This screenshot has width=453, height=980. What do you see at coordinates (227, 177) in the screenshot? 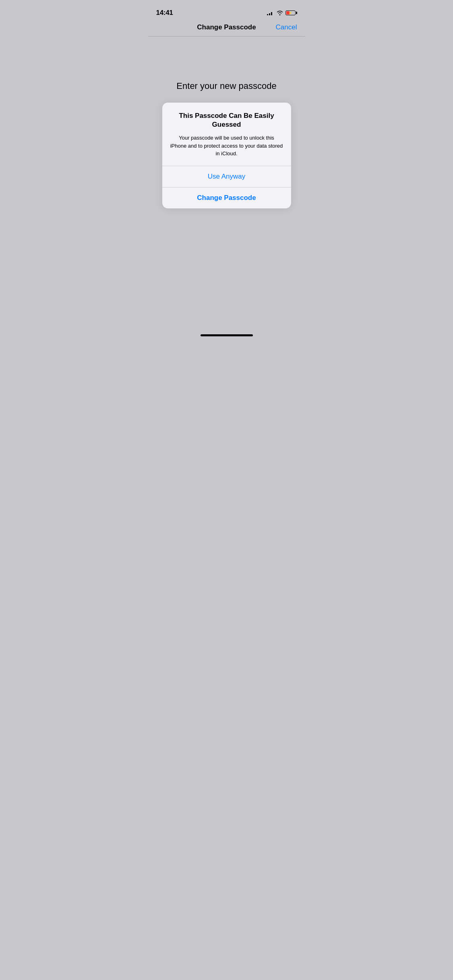
I see `use-anyway-button: Use Anyway` at bounding box center [227, 177].